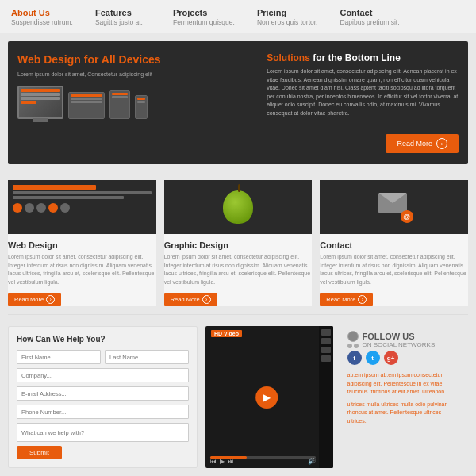 Image resolution: width=476 pixels, height=476 pixels. I want to click on card-web-design-btn-label: Read More, so click(29, 300).